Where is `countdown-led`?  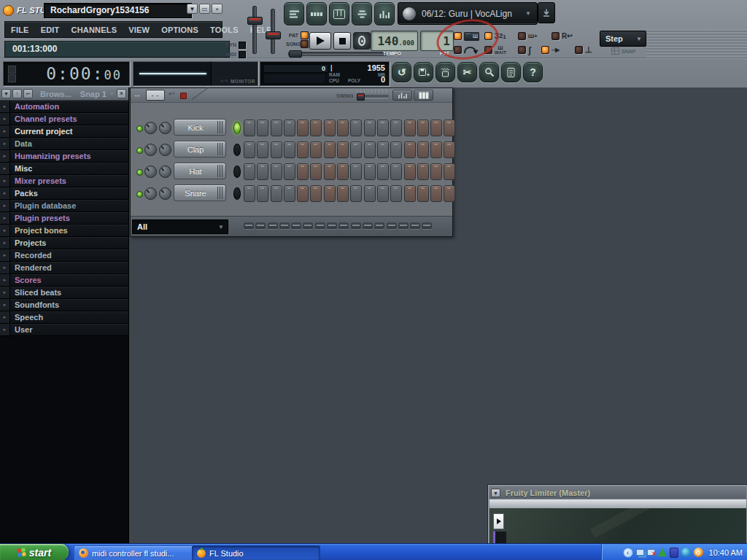
countdown-led is located at coordinates (489, 36).